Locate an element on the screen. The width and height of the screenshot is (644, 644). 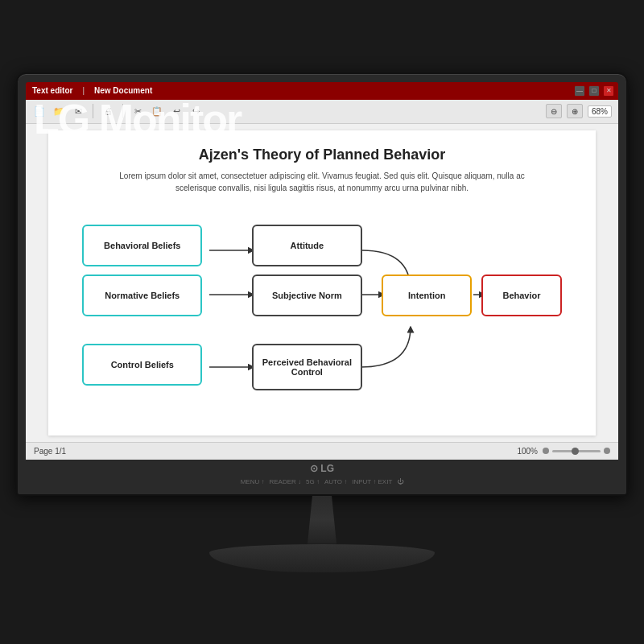
print-icon: 🖨 is located at coordinates (108, 111).